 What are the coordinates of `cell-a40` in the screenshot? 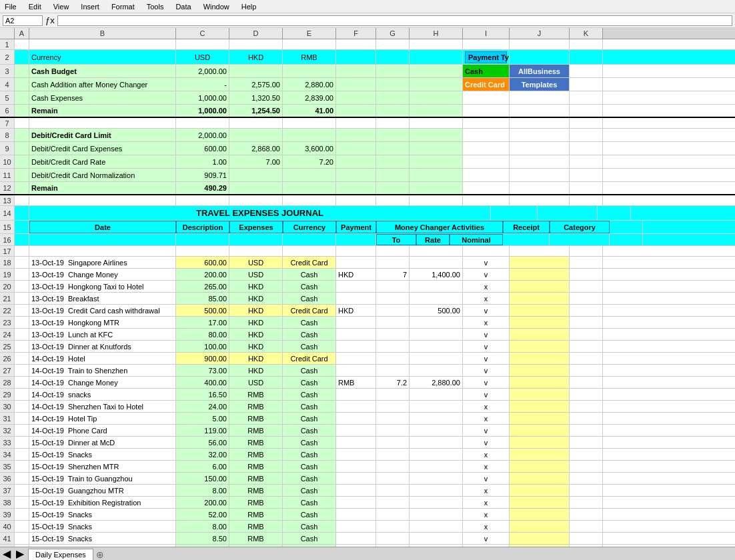 It's located at (22, 527).